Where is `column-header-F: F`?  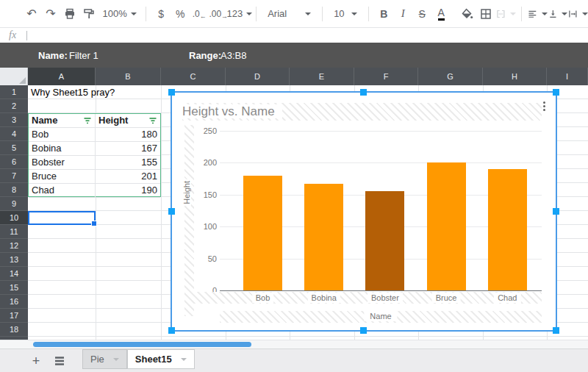
column-header-F: F is located at coordinates (387, 76).